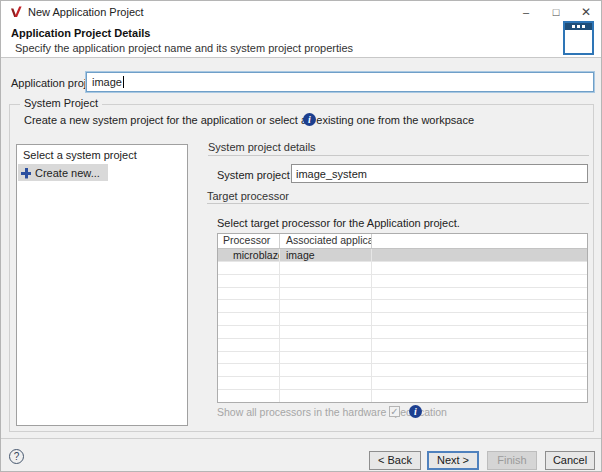  What do you see at coordinates (326, 241) in the screenshot?
I see `column-header-associated-applications: Associated applications` at bounding box center [326, 241].